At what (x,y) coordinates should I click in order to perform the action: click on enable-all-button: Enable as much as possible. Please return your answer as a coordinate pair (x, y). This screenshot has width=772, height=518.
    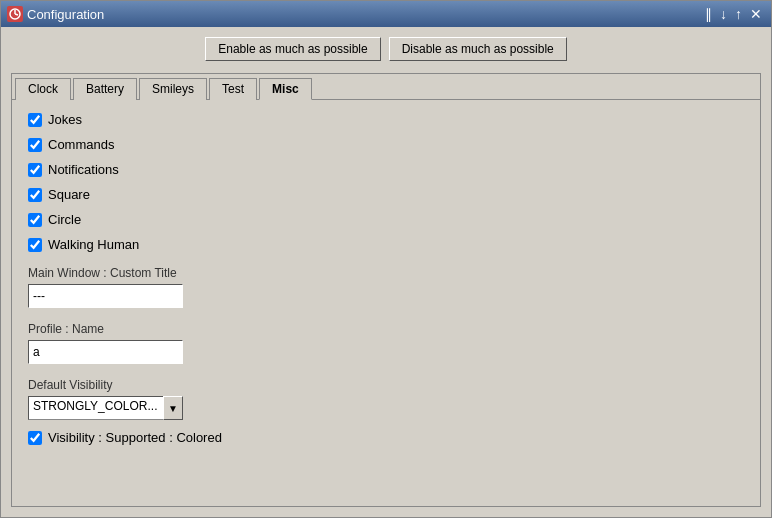
    Looking at the image, I should click on (292, 49).